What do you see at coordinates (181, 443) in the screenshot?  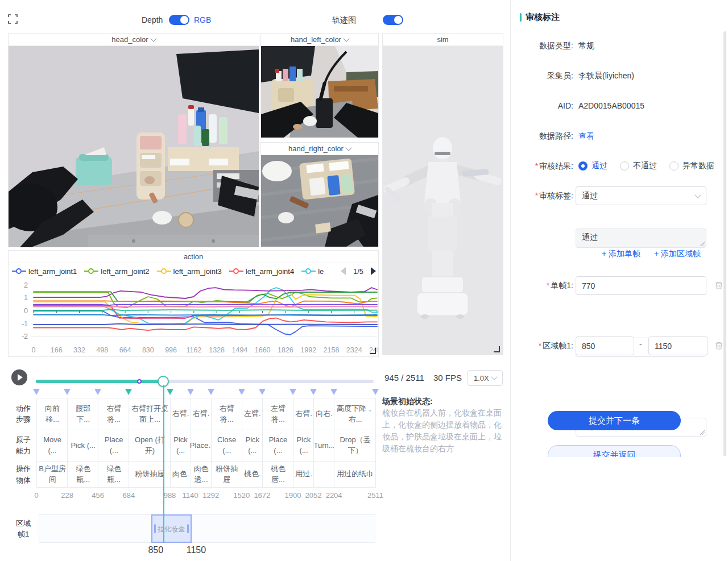 I see `step-column: 右臂.Pick (...肉色.` at bounding box center [181, 443].